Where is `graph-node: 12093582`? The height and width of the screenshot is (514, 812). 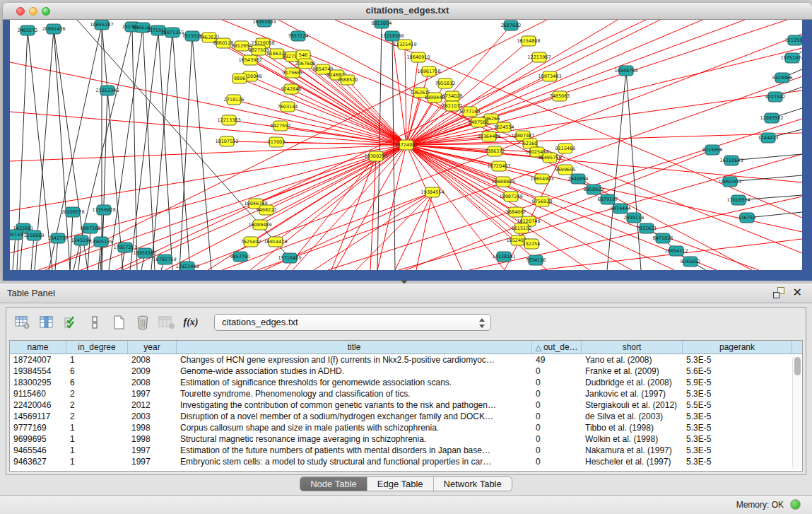 graph-node: 12093582 is located at coordinates (772, 118).